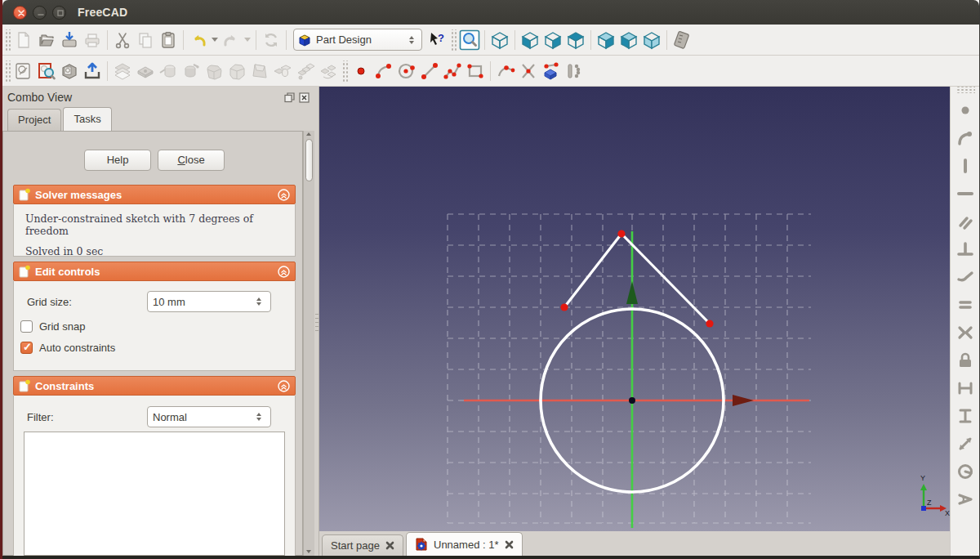 Image resolution: width=980 pixels, height=559 pixels. I want to click on chamfer-button, so click(237, 71).